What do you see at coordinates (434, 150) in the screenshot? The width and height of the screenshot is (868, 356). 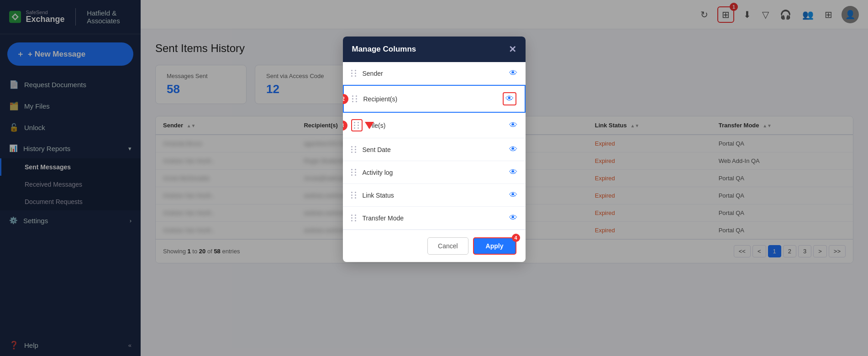 I see `col-row-sent-date: Sent Date 👁` at bounding box center [434, 150].